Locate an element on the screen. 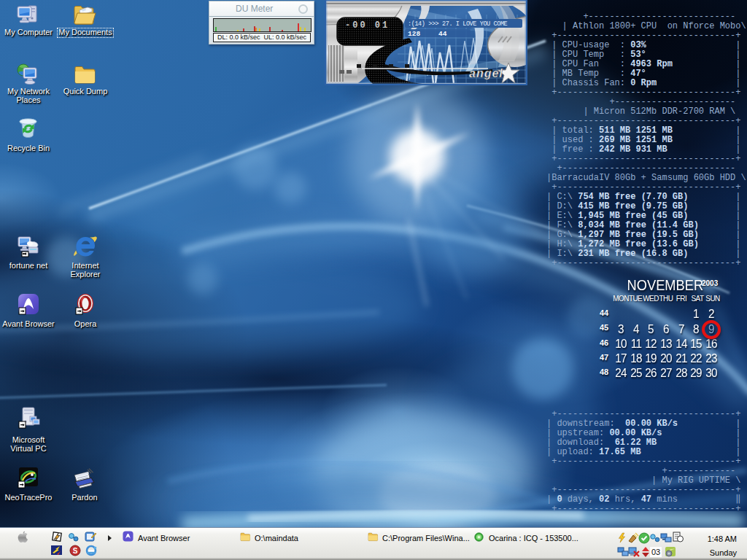  svg-text: S is located at coordinates (76, 551).